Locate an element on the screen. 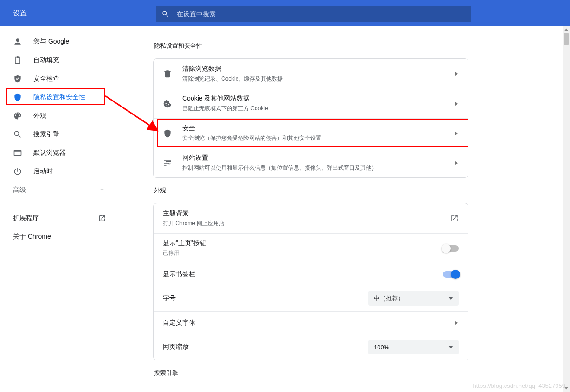 This screenshot has width=570, height=392. row-security: 安全 安全浏览（保护您免受危险网站的侵害）和其他安全设置 is located at coordinates (311, 133).